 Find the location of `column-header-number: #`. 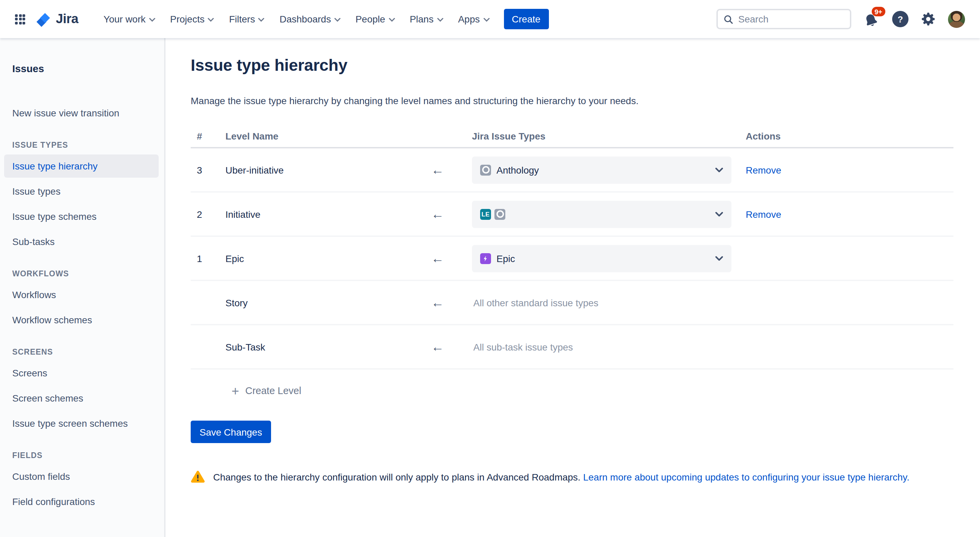

column-header-number: # is located at coordinates (208, 136).